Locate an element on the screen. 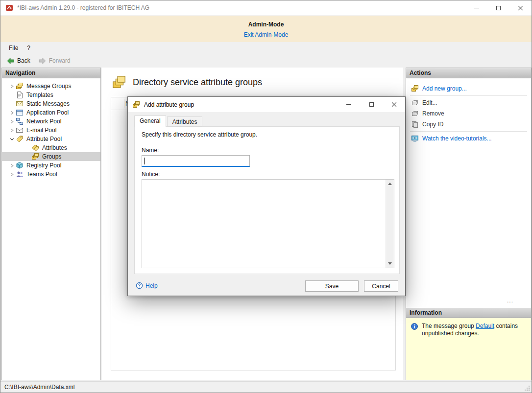 The width and height of the screenshot is (532, 393). admin-mode-title: Admin-Mode is located at coordinates (266, 22).